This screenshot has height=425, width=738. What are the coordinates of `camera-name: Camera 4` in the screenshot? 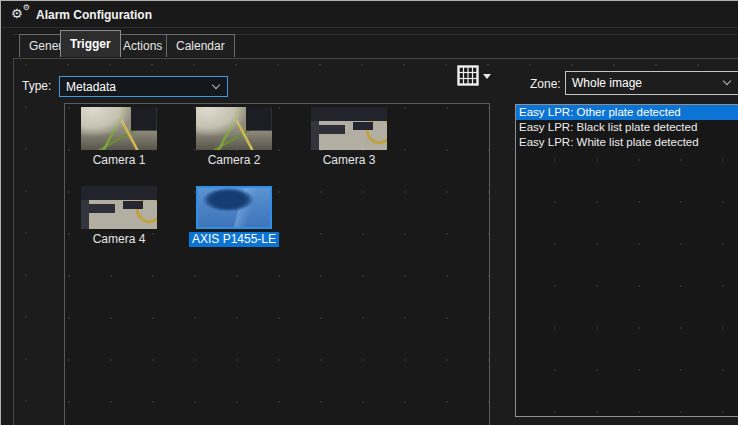 It's located at (120, 240).